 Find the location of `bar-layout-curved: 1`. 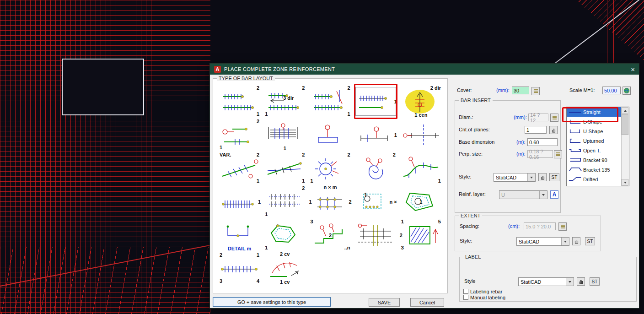

bar-layout-curved: 1 is located at coordinates (421, 168).